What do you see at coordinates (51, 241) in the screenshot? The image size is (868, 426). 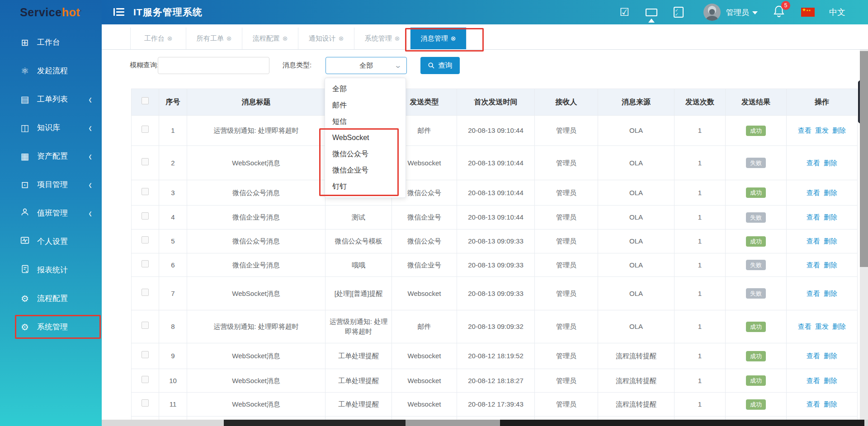 I see `sidebar-item-personal-settings: 个人设置` at bounding box center [51, 241].